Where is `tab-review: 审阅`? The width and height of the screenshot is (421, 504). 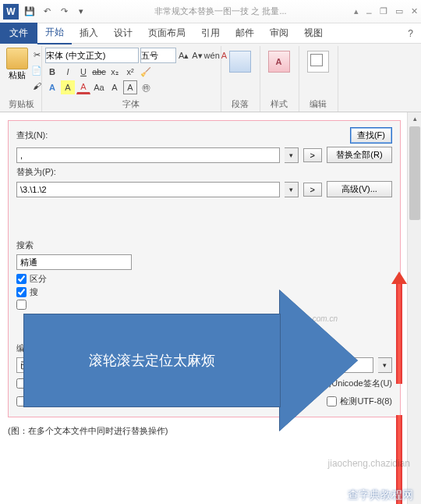
tab-review: 审阅 is located at coordinates (279, 33).